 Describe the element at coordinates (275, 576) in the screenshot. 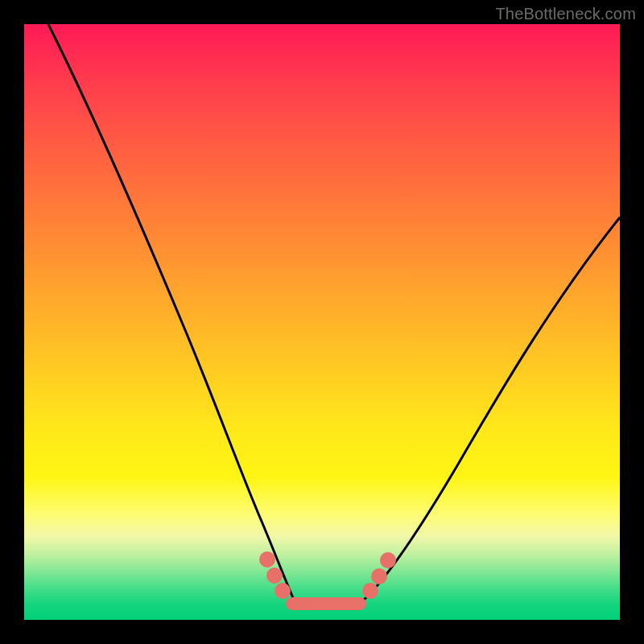

I see `left-bead-mid` at that location.